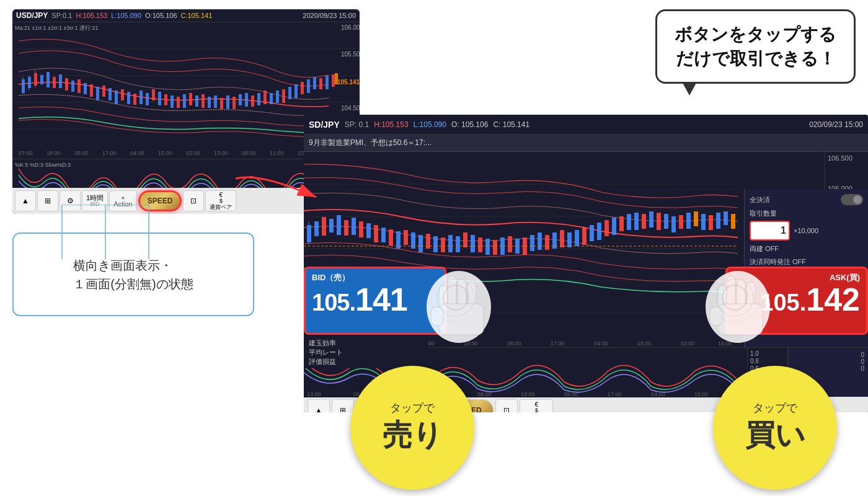 The height and width of the screenshot is (496, 868). Describe the element at coordinates (57, 28) in the screenshot. I see `svg-text:Ma:21 ±1σ:1 ±2σ:1 ±3σ:1 遅行: Ma:21 ±1σ:1 ±2σ:1 ±3σ:1 遅行:21` at that location.